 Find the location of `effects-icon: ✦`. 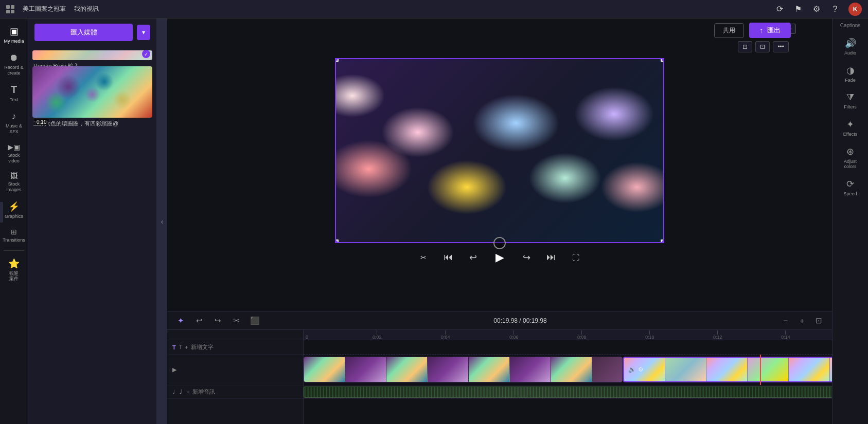

effects-icon: ✦ is located at coordinates (850, 124).